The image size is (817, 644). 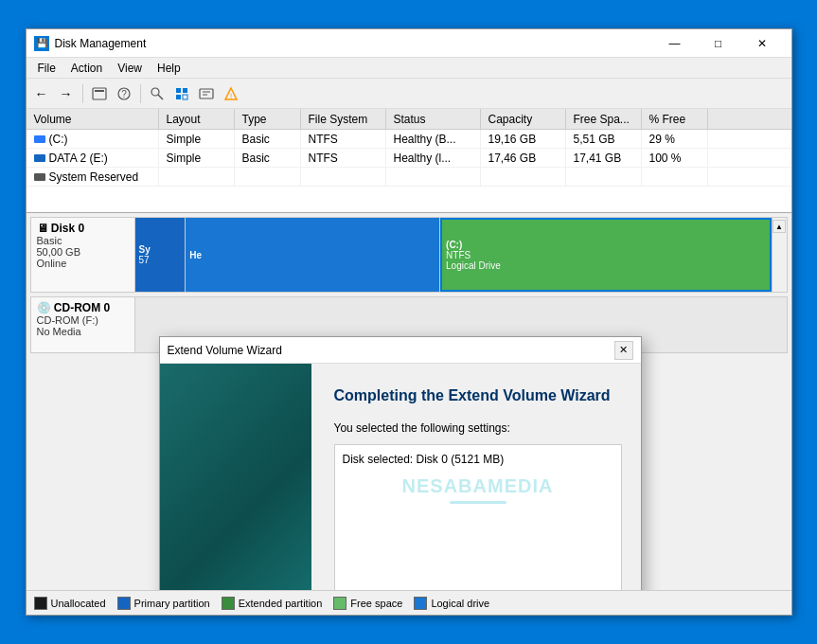 What do you see at coordinates (42, 44) in the screenshot?
I see `app-icon: 💾` at bounding box center [42, 44].